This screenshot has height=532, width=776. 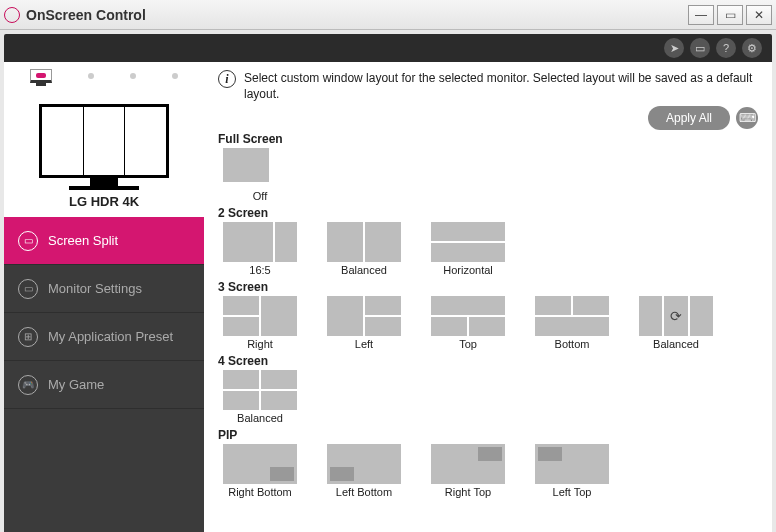 I want to click on layout-3-right: Right, so click(x=260, y=323).